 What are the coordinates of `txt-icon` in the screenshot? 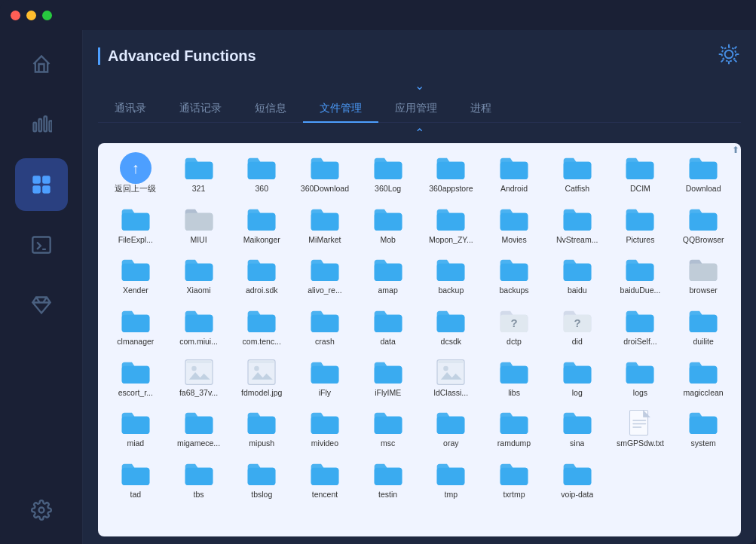 It's located at (640, 423).